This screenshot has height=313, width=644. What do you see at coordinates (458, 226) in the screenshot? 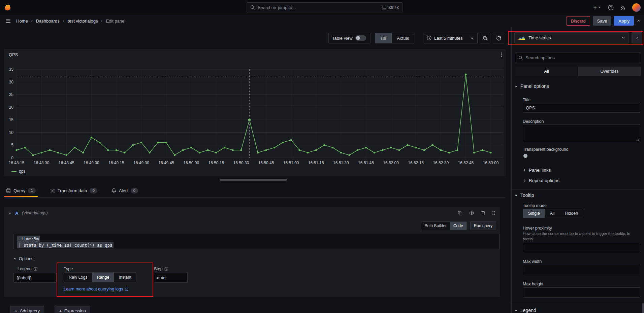
I see `code-option: Code` at bounding box center [458, 226].